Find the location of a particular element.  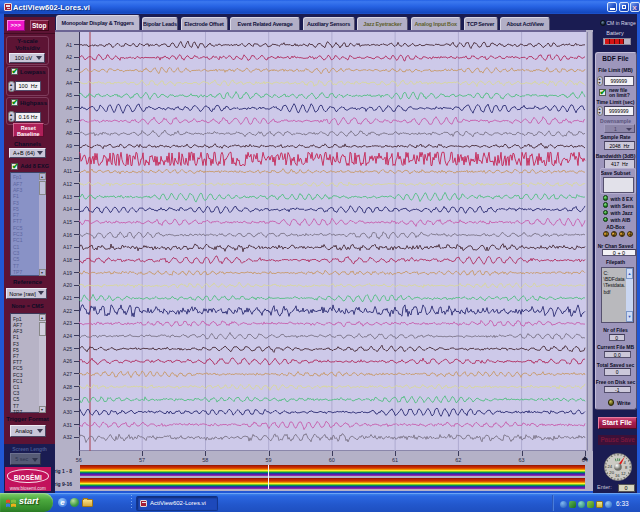

svg-text: 16 is located at coordinates (618, 474).